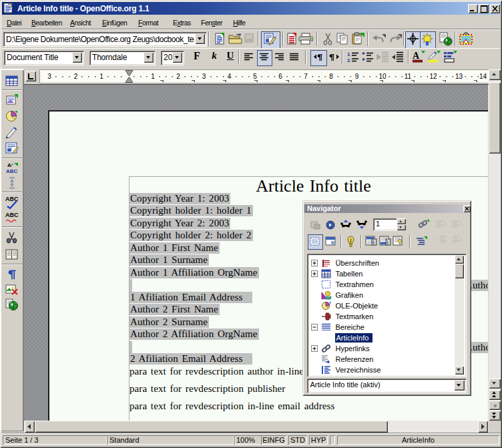 Image resolution: width=502 pixels, height=448 pixels. Describe the element at coordinates (459, 76) in the screenshot. I see `svg-text: 13` at that location.